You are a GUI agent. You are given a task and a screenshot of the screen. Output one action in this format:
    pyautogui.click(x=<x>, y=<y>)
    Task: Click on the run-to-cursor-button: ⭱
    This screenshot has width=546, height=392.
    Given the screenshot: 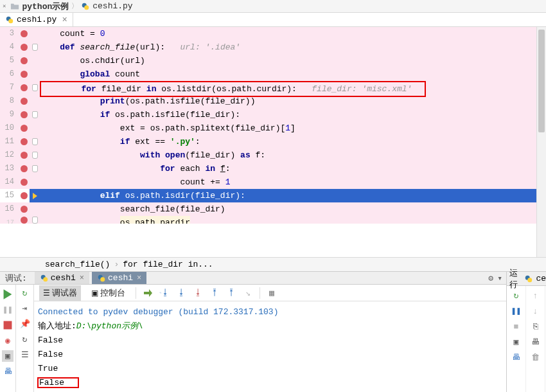 What is the action you would take?
    pyautogui.click(x=231, y=293)
    